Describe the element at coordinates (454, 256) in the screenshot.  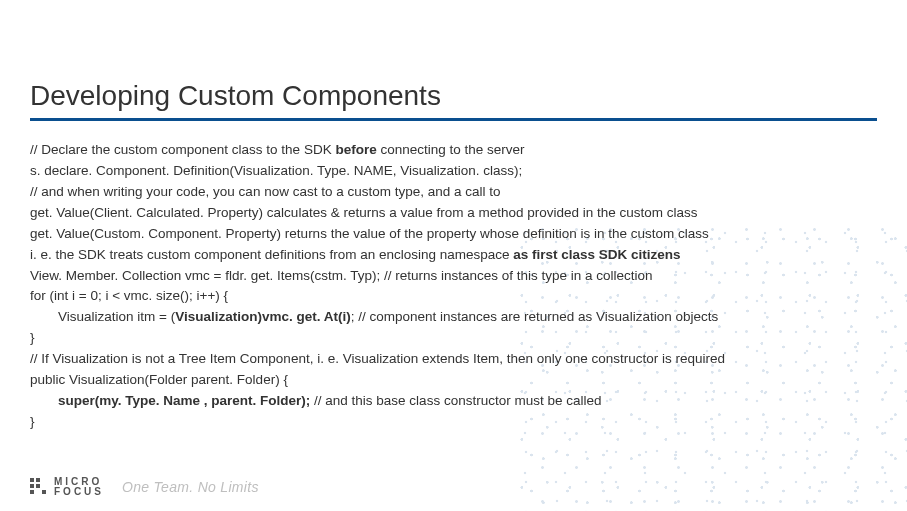
I see `code-line: i. e. the SDK treats custom component de…` at that location.